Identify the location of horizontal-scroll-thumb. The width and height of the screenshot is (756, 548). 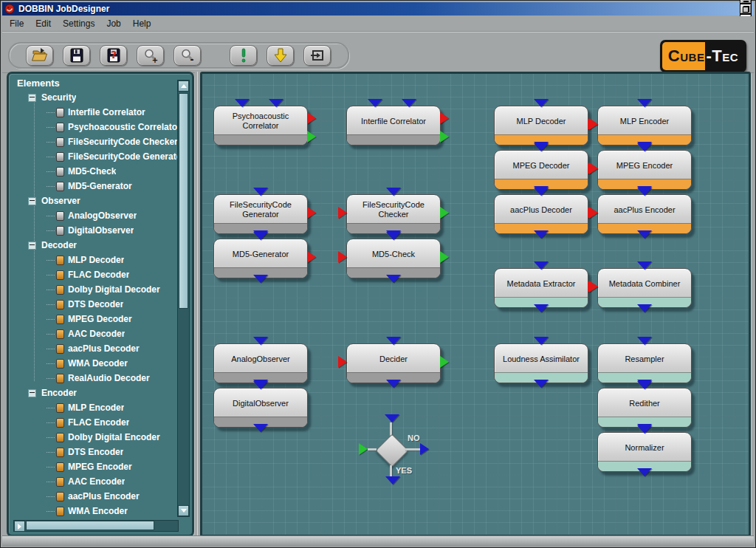
(90, 526).